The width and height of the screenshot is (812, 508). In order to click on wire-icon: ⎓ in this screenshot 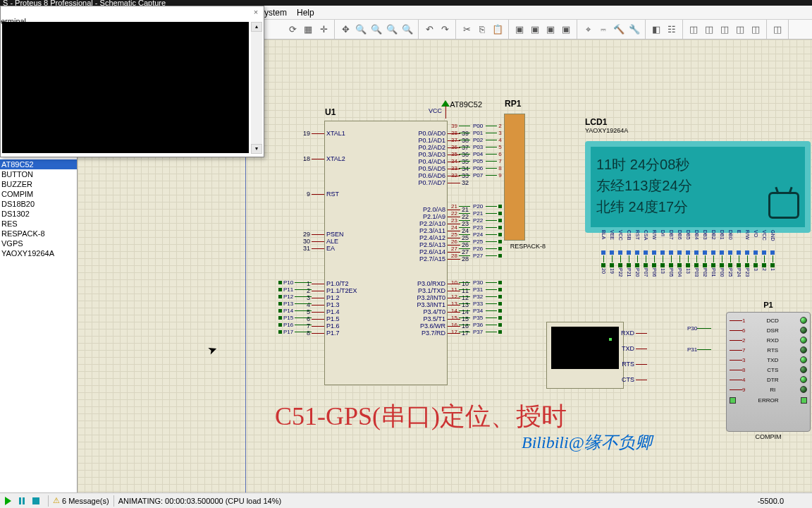, I will do `click(603, 30)`.